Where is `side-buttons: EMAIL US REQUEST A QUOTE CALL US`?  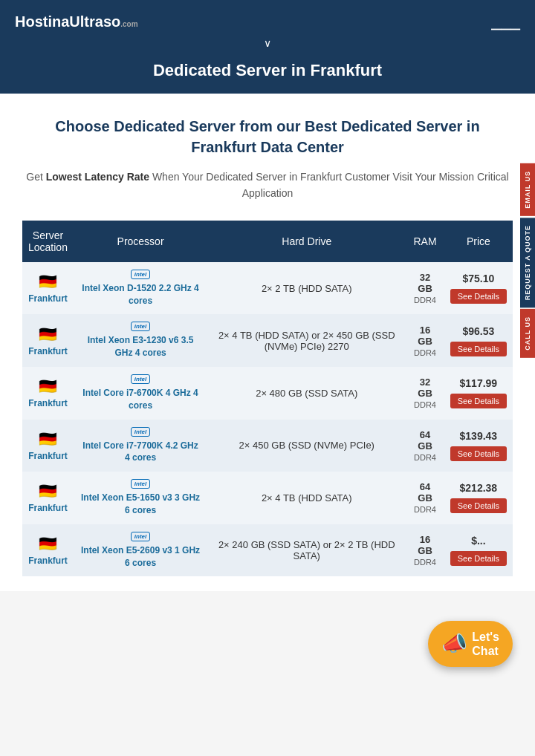 side-buttons: EMAIL US REQUEST A QUOTE CALL US is located at coordinates (528, 261).